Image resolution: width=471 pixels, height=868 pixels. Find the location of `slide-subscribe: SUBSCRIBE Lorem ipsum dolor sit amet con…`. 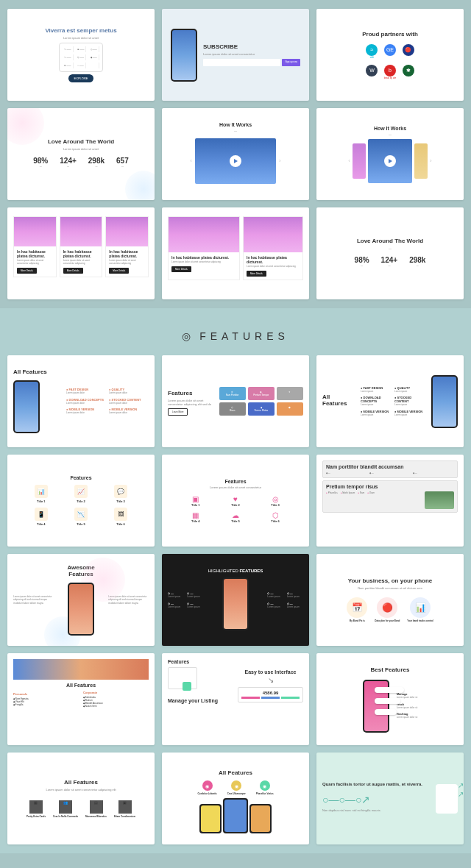

slide-subscribe: SUBSCRIBE Lorem ipsum dolor sit amet con… is located at coordinates (236, 54).